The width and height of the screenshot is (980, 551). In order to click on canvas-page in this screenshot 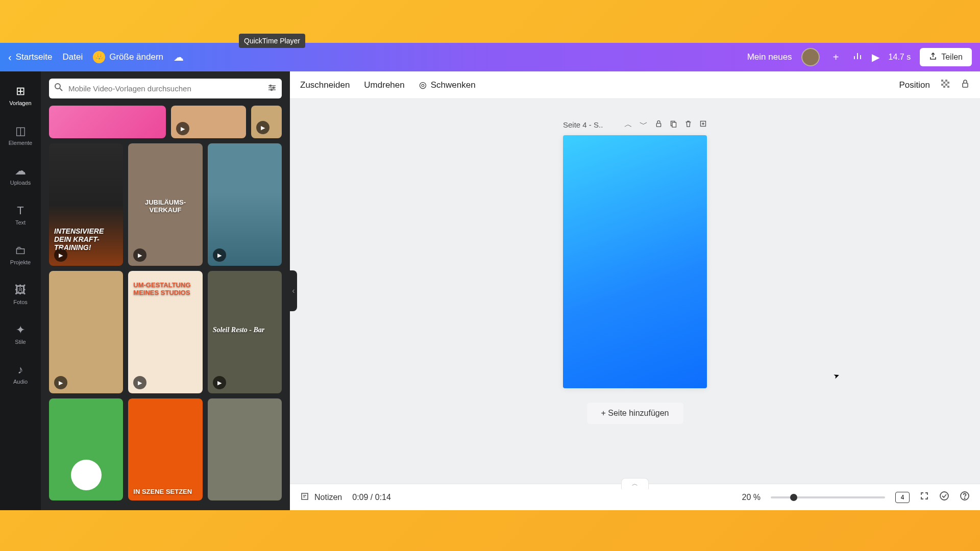, I will do `click(635, 262)`.